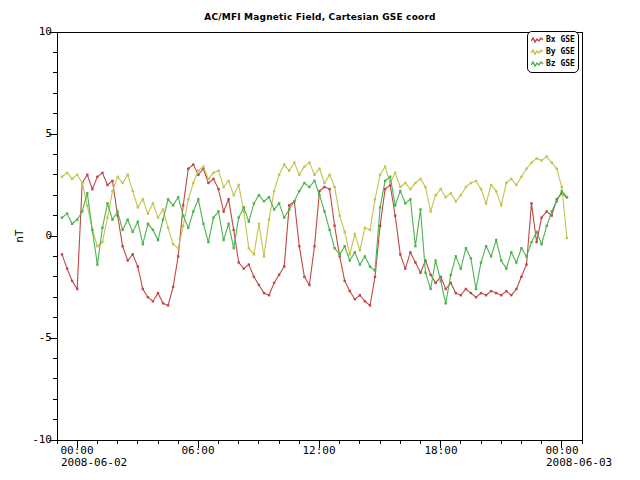 This screenshot has width=640, height=480. I want to click on y-tick-label-3: -5, so click(31, 338).